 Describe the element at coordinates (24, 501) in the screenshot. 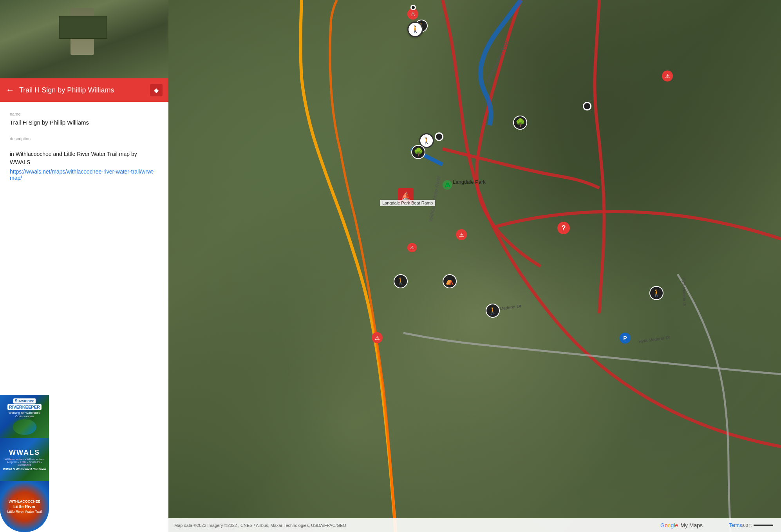

I see `water-trail-title: WITHLACOOCHEE` at that location.